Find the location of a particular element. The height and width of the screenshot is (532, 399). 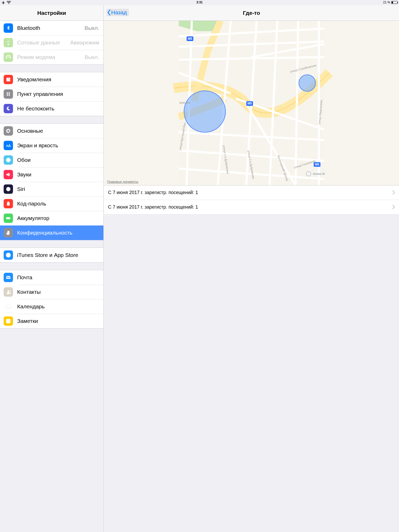

sidebar-item-mail: Почта is located at coordinates (52, 277).